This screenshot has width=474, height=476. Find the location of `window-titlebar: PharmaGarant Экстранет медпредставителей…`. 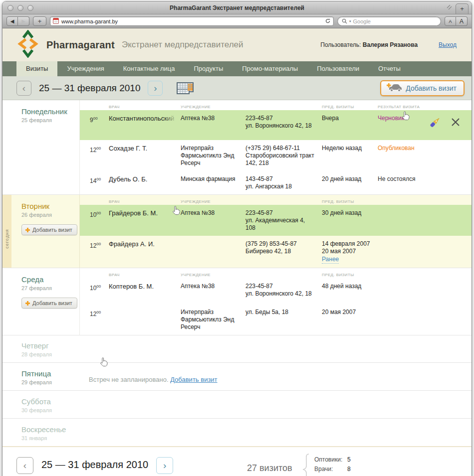

window-titlebar: PharmaGarant Экстранет медпредставителей… is located at coordinates (237, 8).